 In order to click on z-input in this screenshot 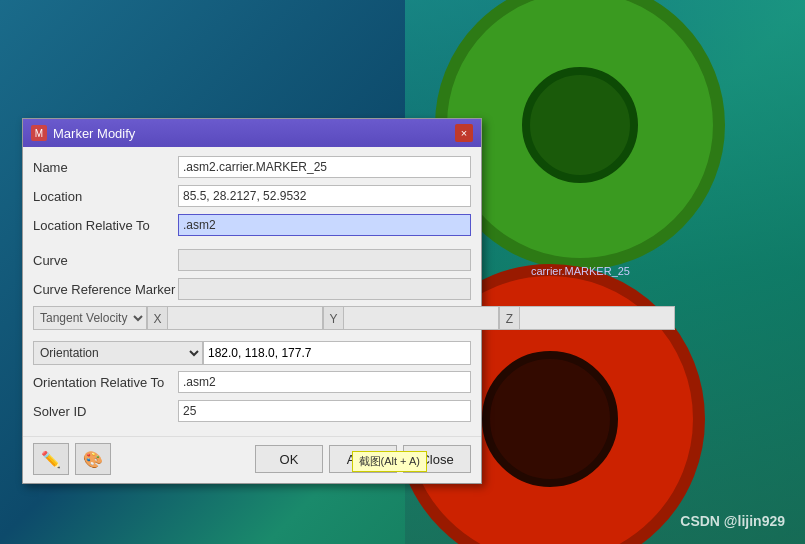, I will do `click(597, 318)`.